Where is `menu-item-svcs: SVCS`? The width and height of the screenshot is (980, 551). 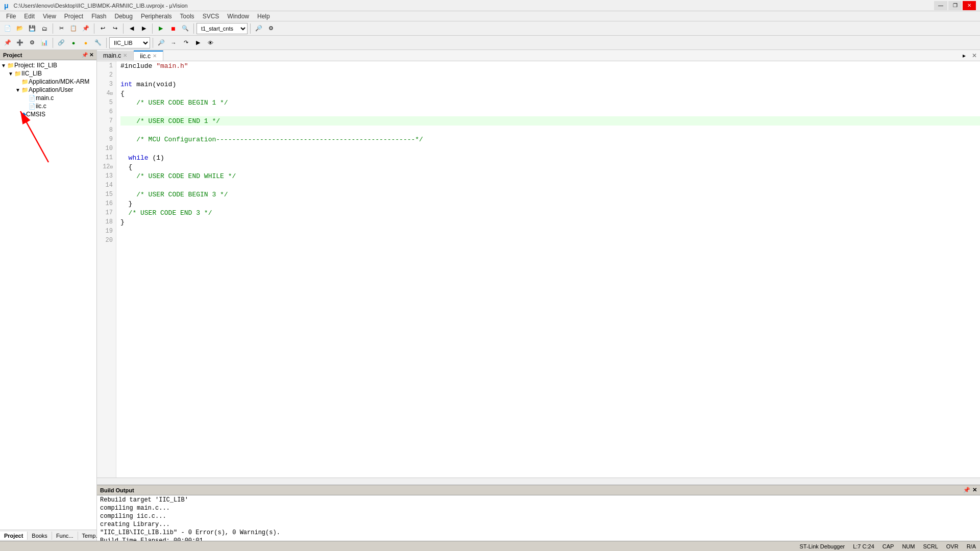 menu-item-svcs: SVCS is located at coordinates (211, 16).